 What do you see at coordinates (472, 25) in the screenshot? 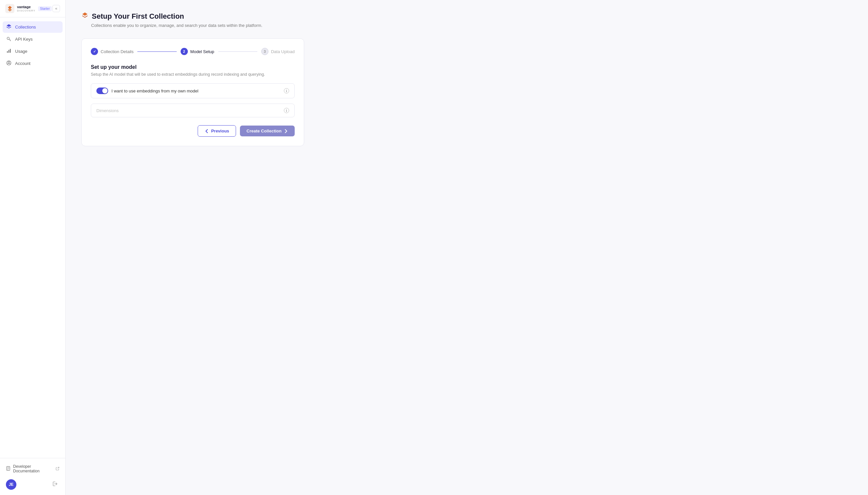
I see `page-subtitle: Collections enable you to organize, mana…` at bounding box center [472, 25].